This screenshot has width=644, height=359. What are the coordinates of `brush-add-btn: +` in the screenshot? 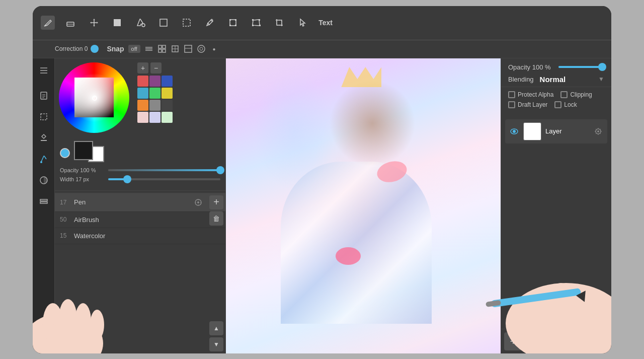 It's located at (216, 202).